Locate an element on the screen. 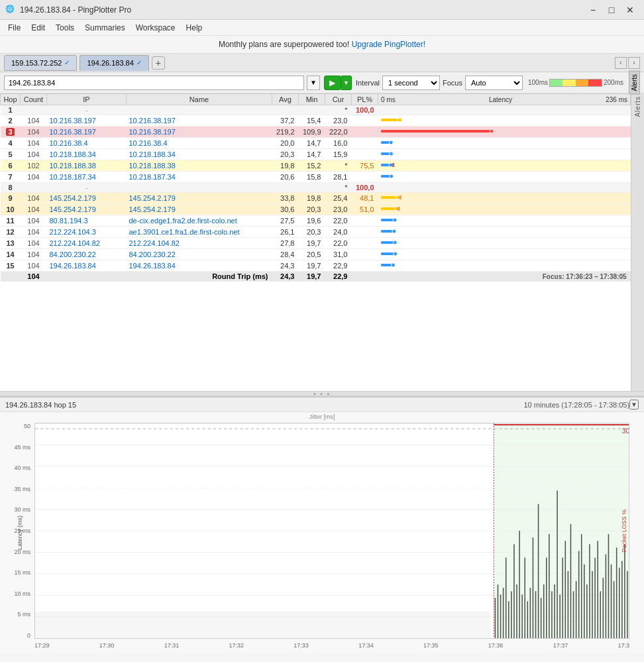  summary-label: Round Trip (ms) is located at coordinates (199, 277).